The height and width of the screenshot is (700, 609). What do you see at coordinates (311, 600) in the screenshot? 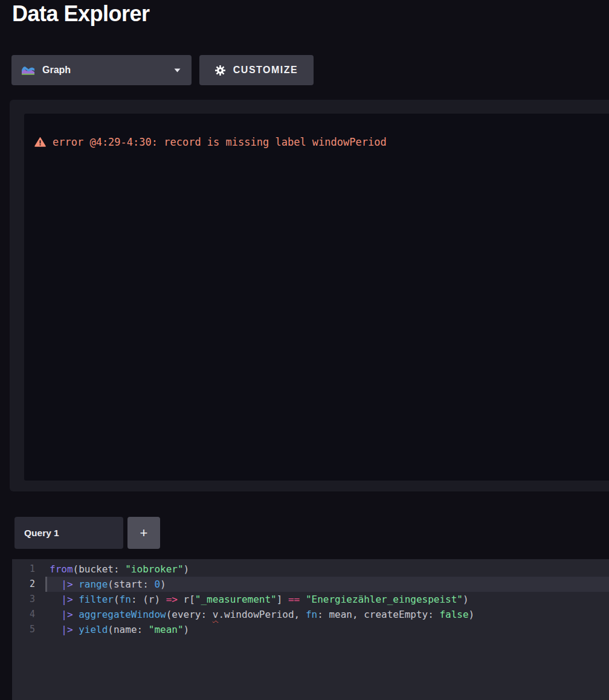
I see `code-lines: 1from(bucket: "iobroker")2 |> range(star…` at bounding box center [311, 600].